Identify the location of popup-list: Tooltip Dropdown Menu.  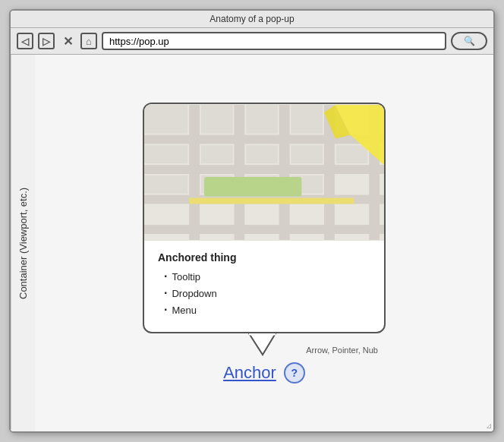
(264, 293).